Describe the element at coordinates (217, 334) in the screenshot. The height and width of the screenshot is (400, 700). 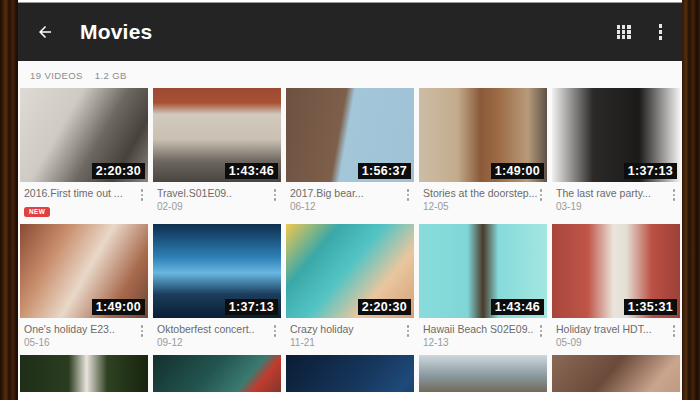
I see `video-caption: Oktoberfest concert..09-12` at that location.